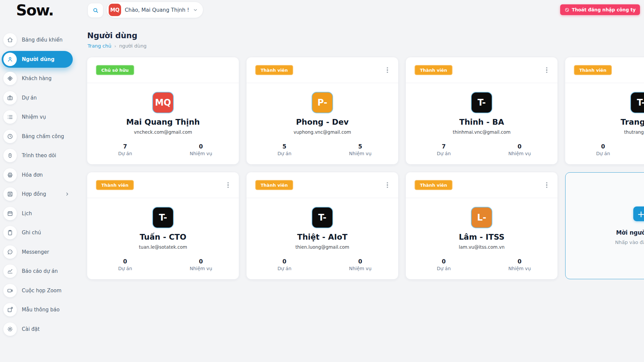 This screenshot has width=644, height=362. Describe the element at coordinates (37, 117) in the screenshot. I see `sidebar-item-tasks: Nhiệm vụ` at that location.